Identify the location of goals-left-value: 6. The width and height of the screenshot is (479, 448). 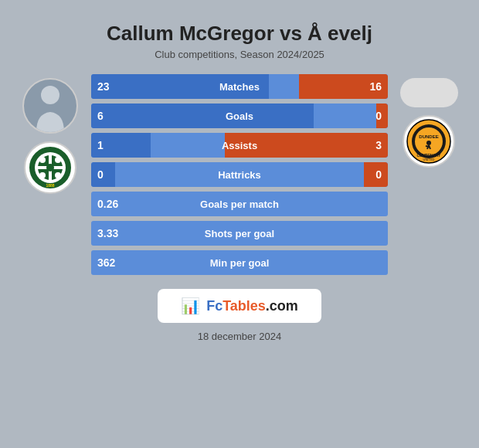
(100, 116).